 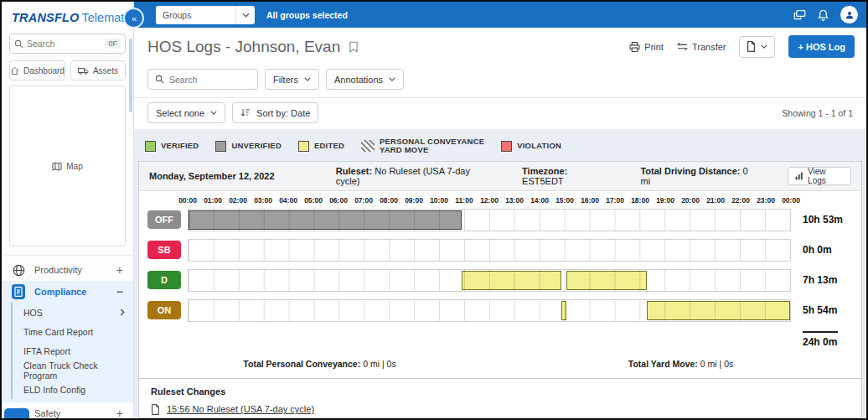 What do you see at coordinates (682, 47) in the screenshot?
I see `transfer-arrows-icon` at bounding box center [682, 47].